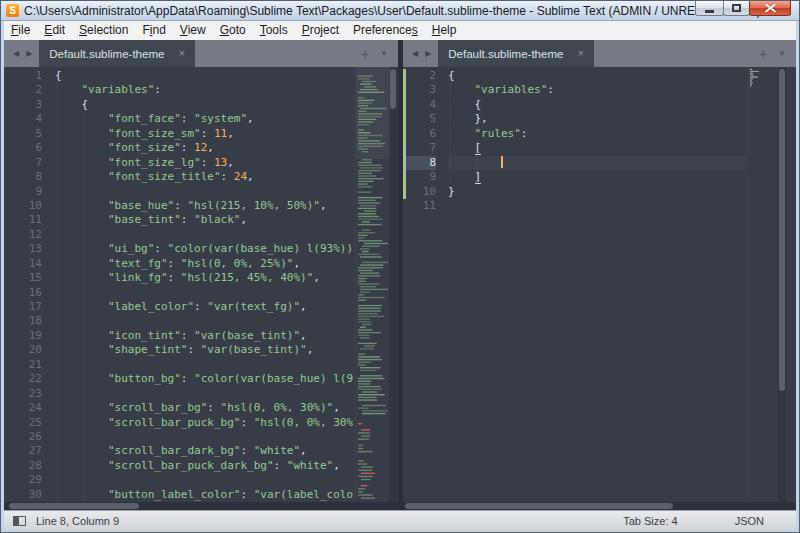 This screenshot has width=800, height=533. I want to click on line-number: 11, so click(23, 220).